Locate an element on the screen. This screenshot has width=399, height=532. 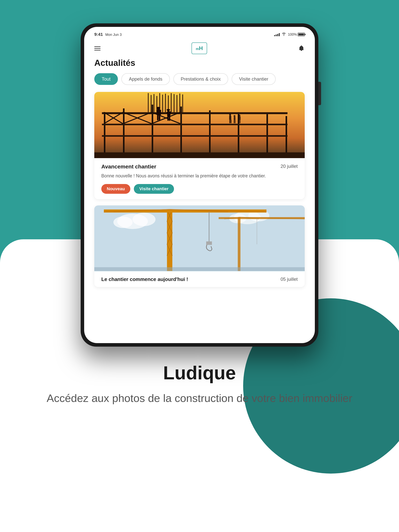
news-card-1-body: Avancement chantier 20 juillet Bonne nou… is located at coordinates (200, 178).